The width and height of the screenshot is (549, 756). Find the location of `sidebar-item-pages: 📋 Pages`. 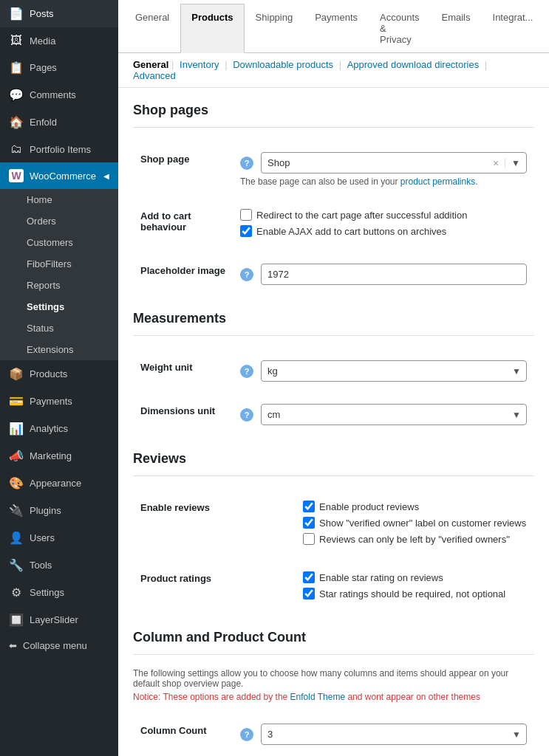

sidebar-item-pages: 📋 Pages is located at coordinates (59, 68).